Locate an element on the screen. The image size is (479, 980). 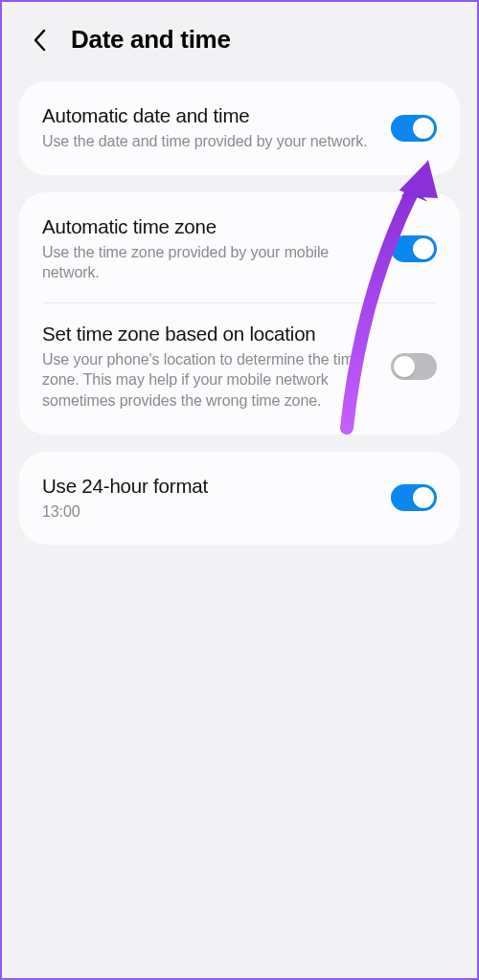
card-24hour: Use 24-hour format 13:00 is located at coordinates (240, 499).